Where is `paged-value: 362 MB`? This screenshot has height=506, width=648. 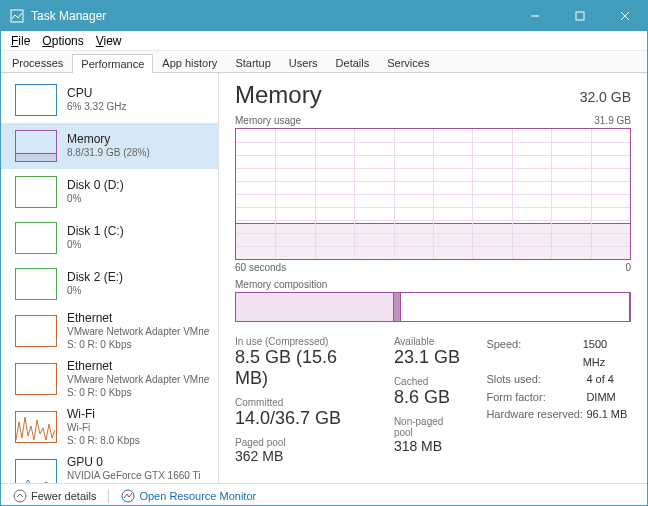 paged-value: 362 MB is located at coordinates (302, 456).